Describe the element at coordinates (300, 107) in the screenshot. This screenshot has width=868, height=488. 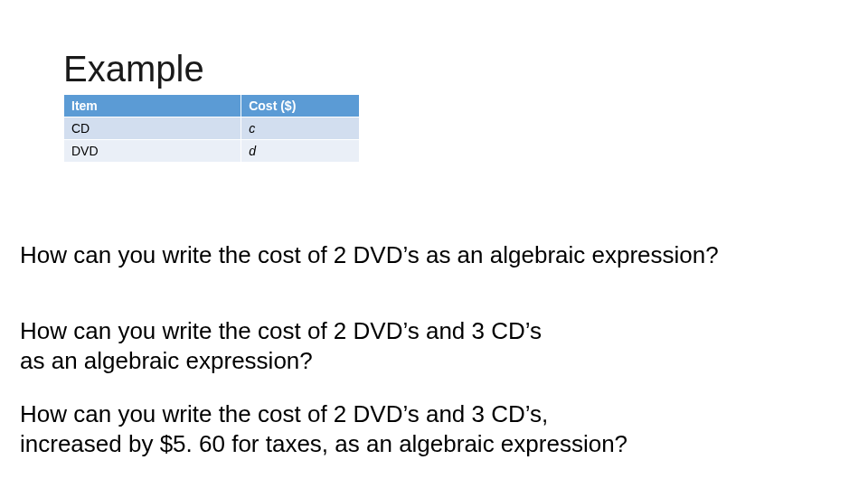
I see `table-header-cost: Cost ($)` at that location.